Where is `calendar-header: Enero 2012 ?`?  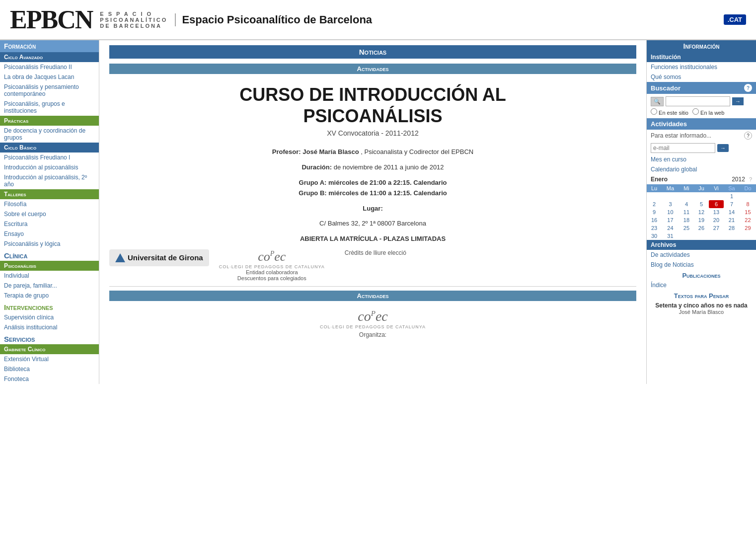
calendar-header: Enero 2012 ? is located at coordinates (701, 179).